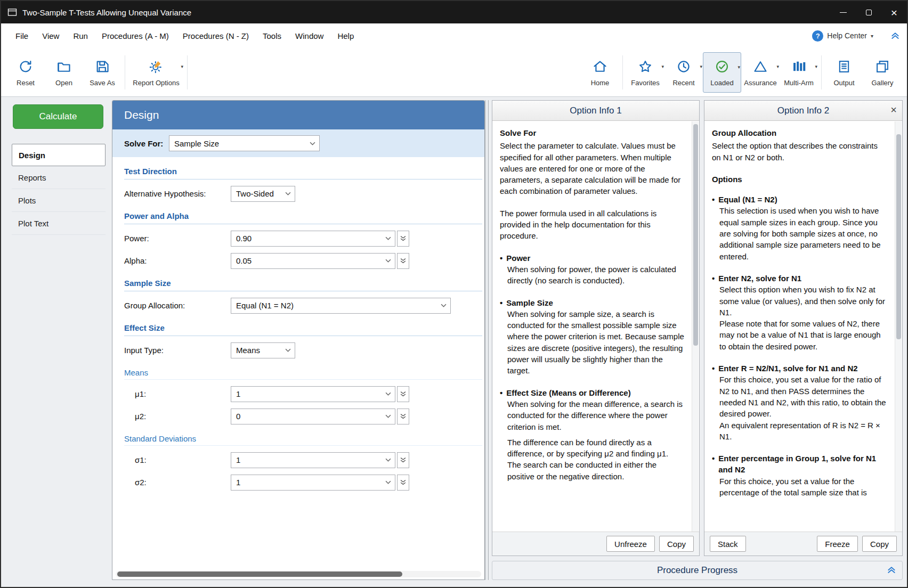  What do you see at coordinates (303, 218) in the screenshot?
I see `section-heading-power-alpha: Power and Alpha` at bounding box center [303, 218].